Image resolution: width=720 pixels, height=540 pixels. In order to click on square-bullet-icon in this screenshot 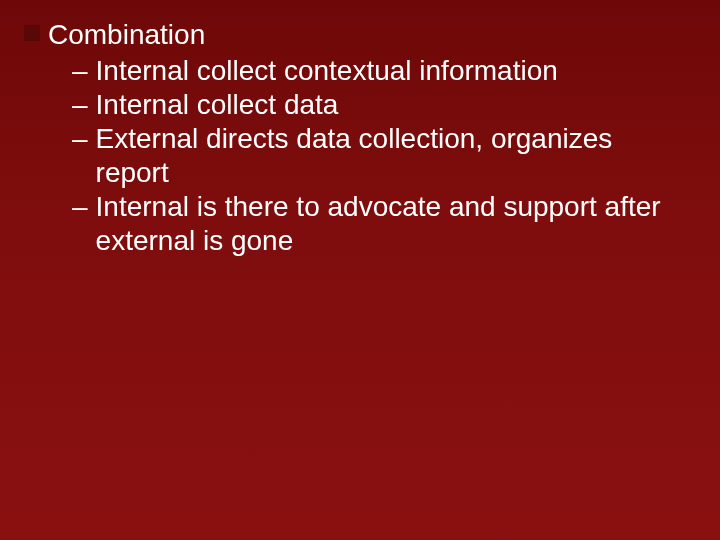, I will do `click(32, 33)`.